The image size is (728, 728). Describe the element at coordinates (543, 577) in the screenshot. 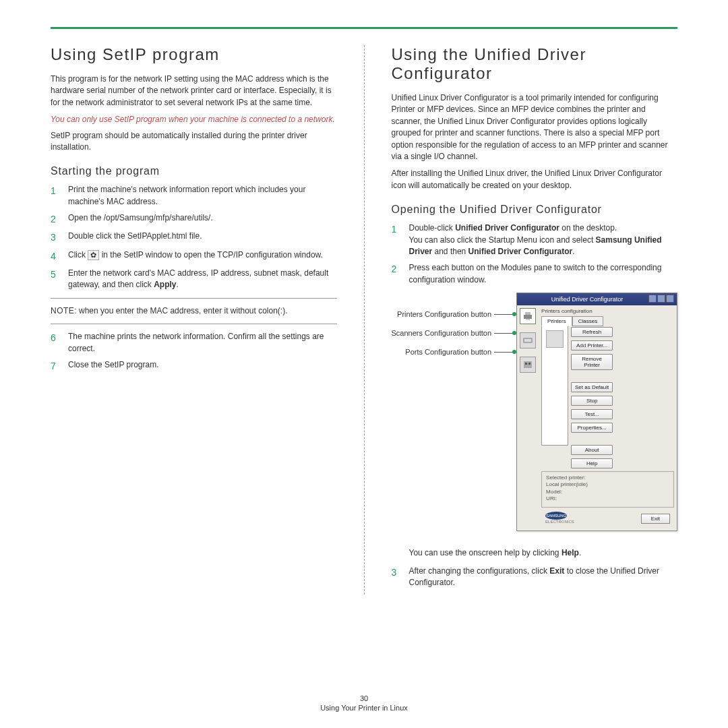

I see `step-text: After changing the configurations, click…` at that location.